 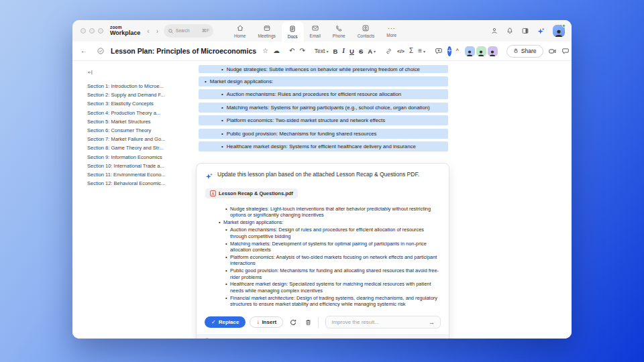 I want to click on document-title: Lesson Plan: Principles of Microeconomic…, so click(x=184, y=51).